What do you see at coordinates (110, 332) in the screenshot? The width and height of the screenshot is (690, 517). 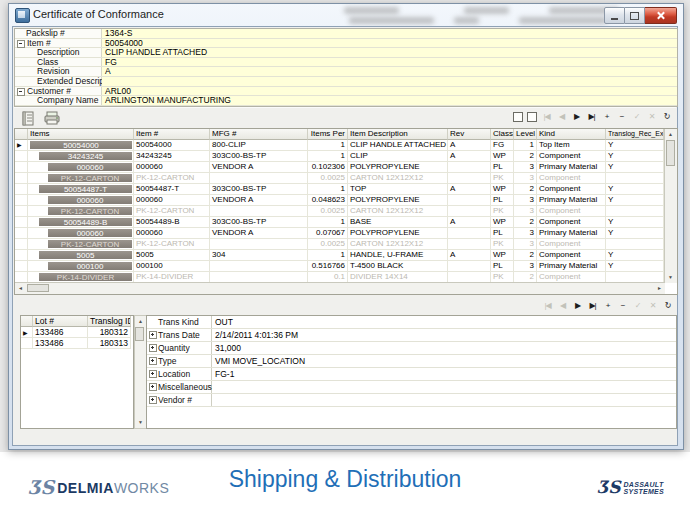 I see `cell-translog: 180312` at bounding box center [110, 332].